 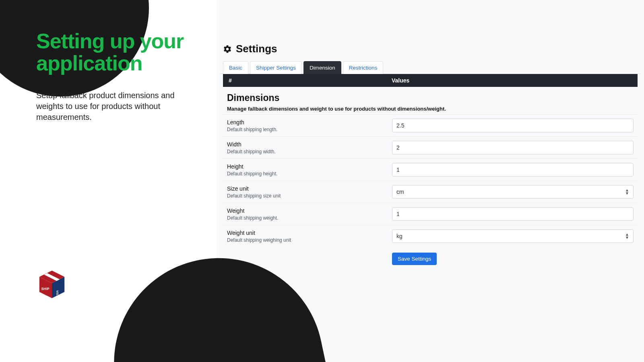 What do you see at coordinates (430, 170) in the screenshot?
I see `field-row-height: HeightDefault shipping height.` at bounding box center [430, 170].